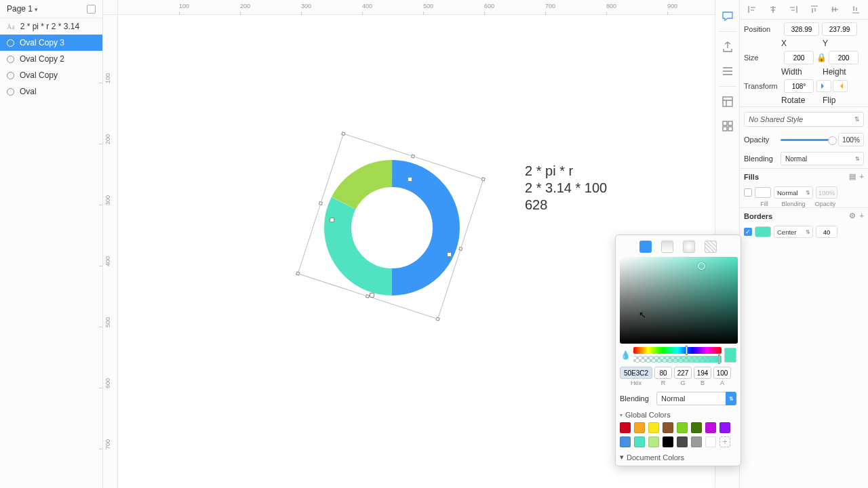 This screenshot has width=868, height=488. Describe the element at coordinates (728, 16) in the screenshot. I see `comment-icon` at that location.